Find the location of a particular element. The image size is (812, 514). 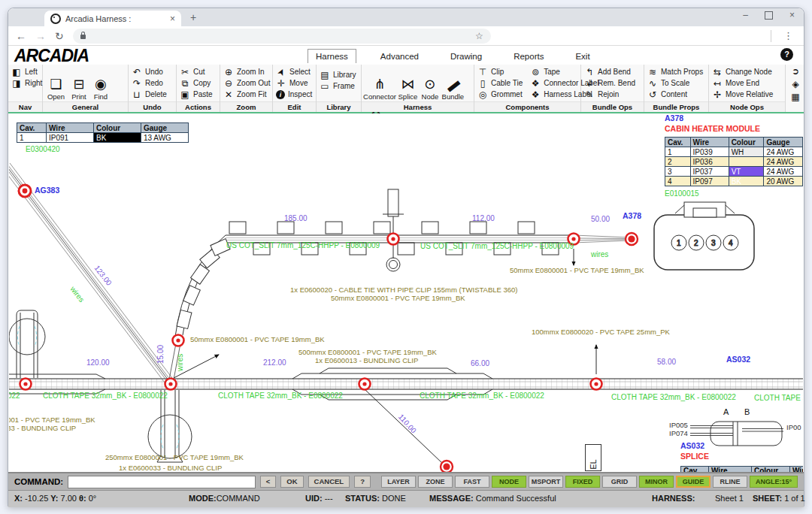

inspect-button: iInspect is located at coordinates (295, 95).